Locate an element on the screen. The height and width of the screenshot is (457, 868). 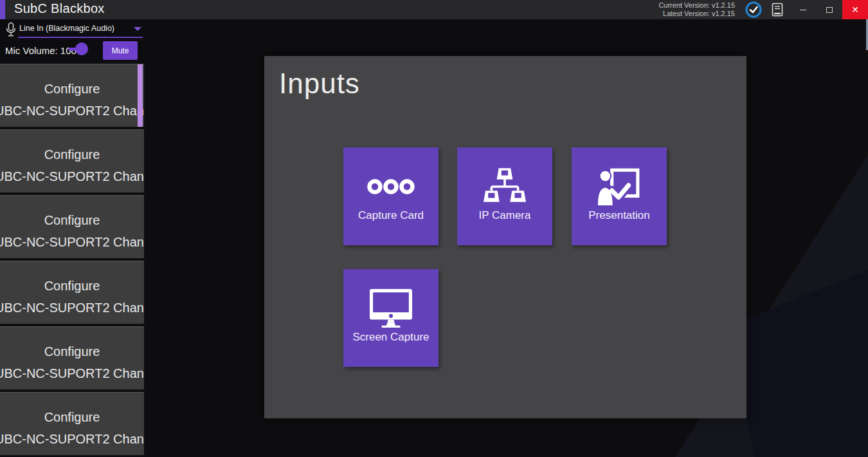
check-circle-icon is located at coordinates (754, 10).